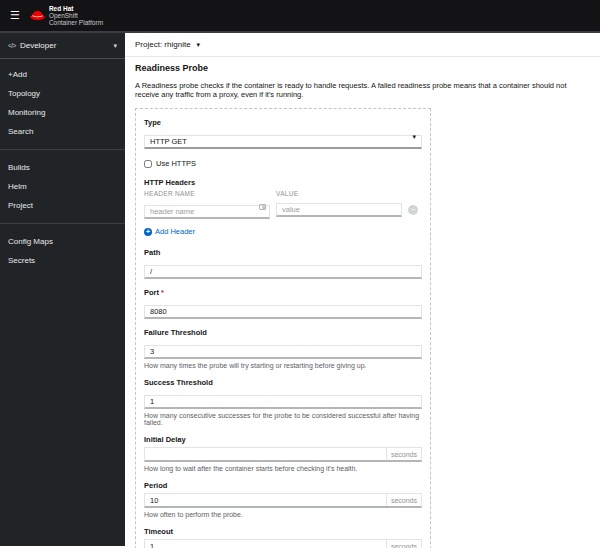  I want to click on value-column: VALUE, so click(339, 194).